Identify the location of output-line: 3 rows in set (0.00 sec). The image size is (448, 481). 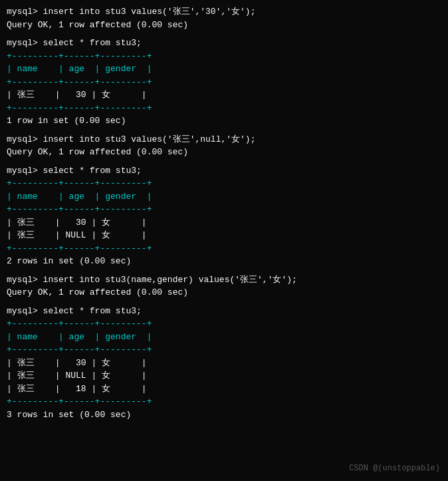
(224, 415).